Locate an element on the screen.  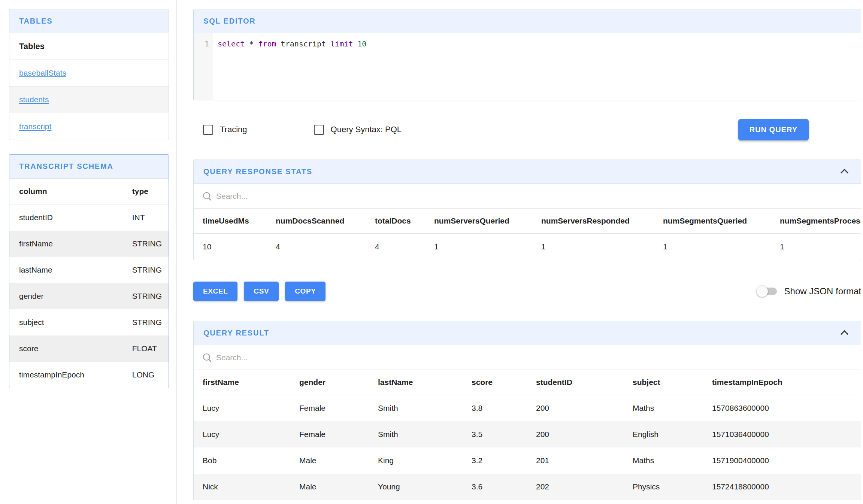
tables-list-header: Tables is located at coordinates (89, 46).